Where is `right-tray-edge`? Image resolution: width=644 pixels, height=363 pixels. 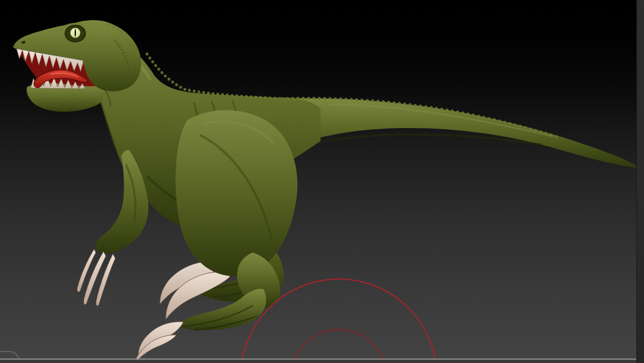 right-tray-edge is located at coordinates (640, 182).